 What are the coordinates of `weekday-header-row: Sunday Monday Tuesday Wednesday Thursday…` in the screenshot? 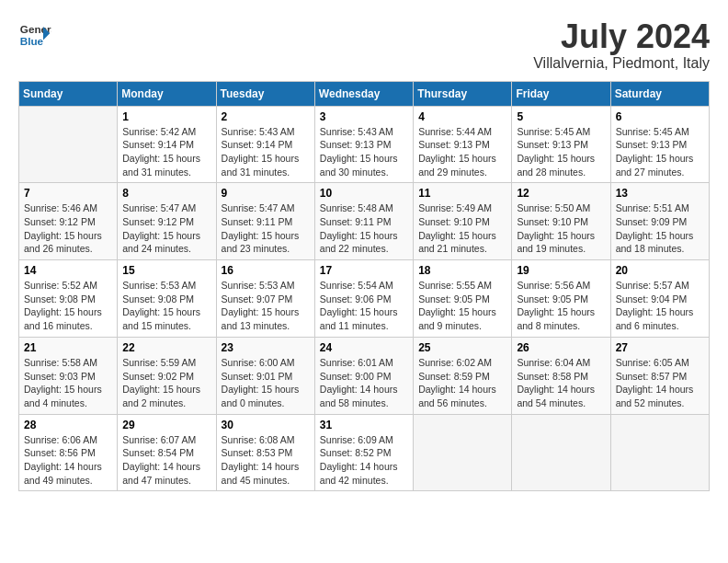 It's located at (364, 94).